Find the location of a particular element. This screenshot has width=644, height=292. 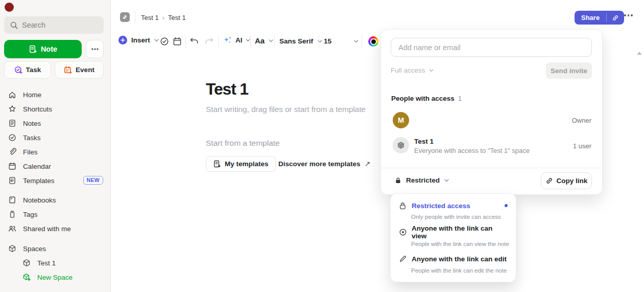

nav-label: Home is located at coordinates (32, 95).